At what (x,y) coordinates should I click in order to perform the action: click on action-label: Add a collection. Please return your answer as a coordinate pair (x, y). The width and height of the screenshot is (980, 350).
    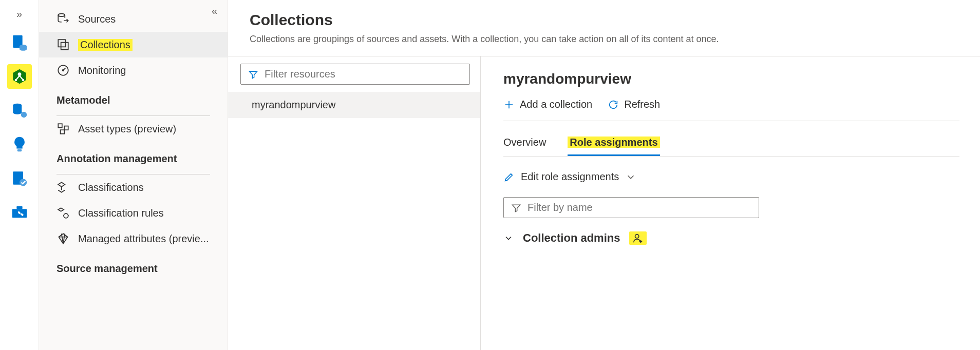
    Looking at the image, I should click on (556, 105).